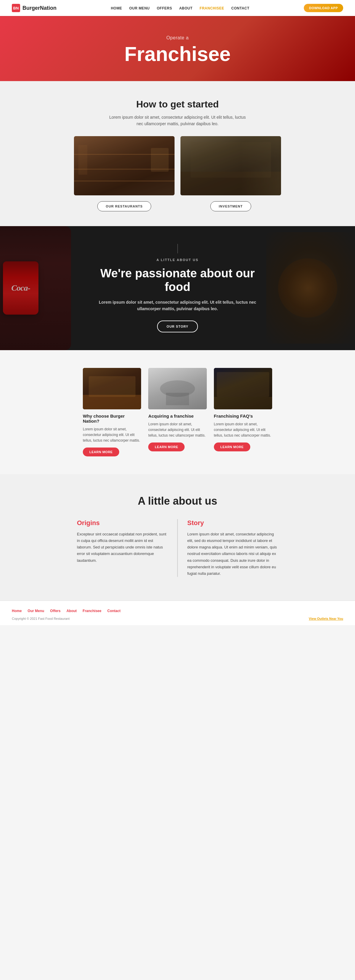  What do you see at coordinates (71, 611) in the screenshot?
I see `footer-about-link: About` at bounding box center [71, 611].